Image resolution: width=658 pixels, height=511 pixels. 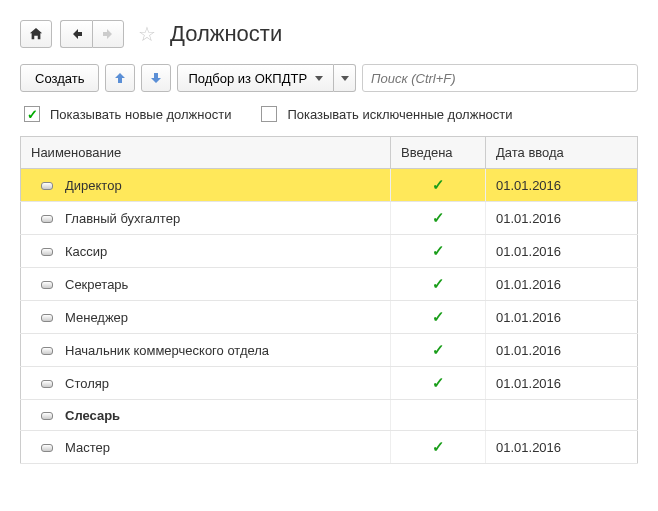 I want to click on create-button: Создать, so click(x=60, y=78).